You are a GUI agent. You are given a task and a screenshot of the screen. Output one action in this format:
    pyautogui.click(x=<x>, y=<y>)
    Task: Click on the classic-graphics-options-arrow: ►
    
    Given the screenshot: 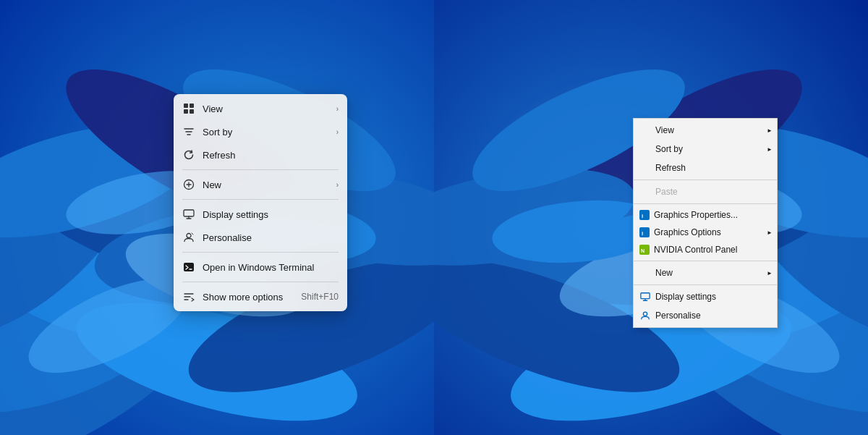 What is the action you would take?
    pyautogui.click(x=770, y=233)
    